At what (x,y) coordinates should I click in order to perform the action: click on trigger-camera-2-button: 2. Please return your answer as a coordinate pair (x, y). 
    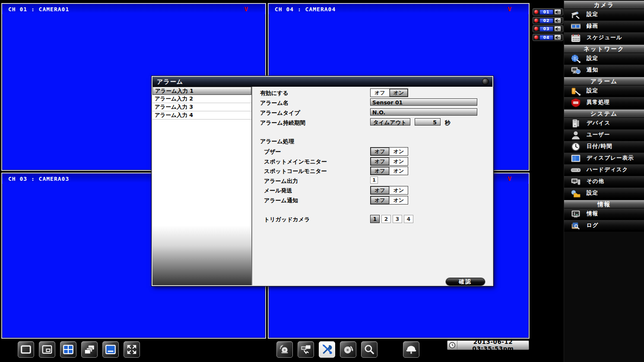
    Looking at the image, I should click on (386, 219).